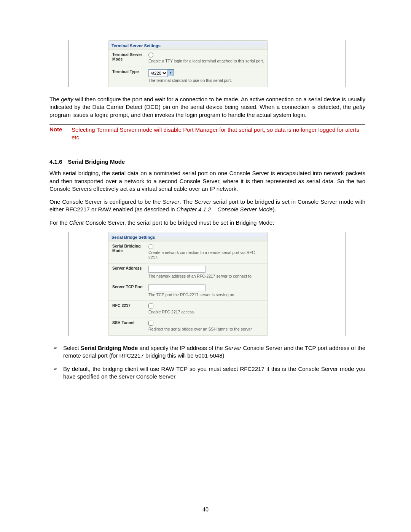 This screenshot has width=411, height=532. I want to click on field-label: SSH Tunnel, so click(130, 323).